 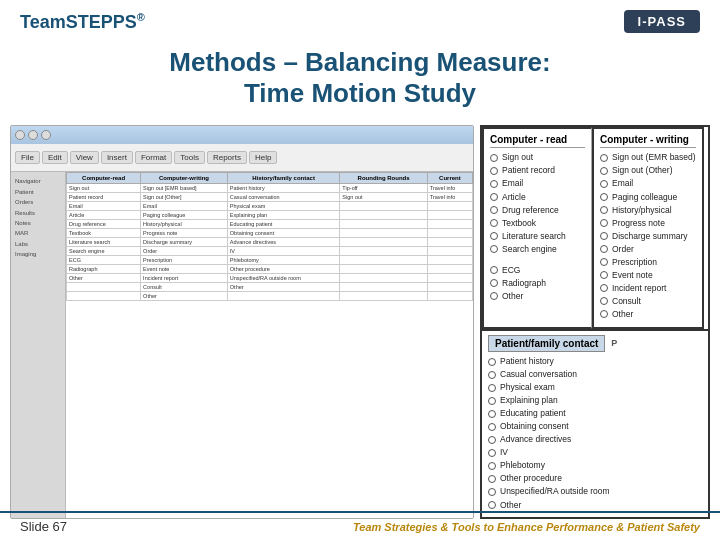 I want to click on table-cell: Discharge summary, so click(x=184, y=242).